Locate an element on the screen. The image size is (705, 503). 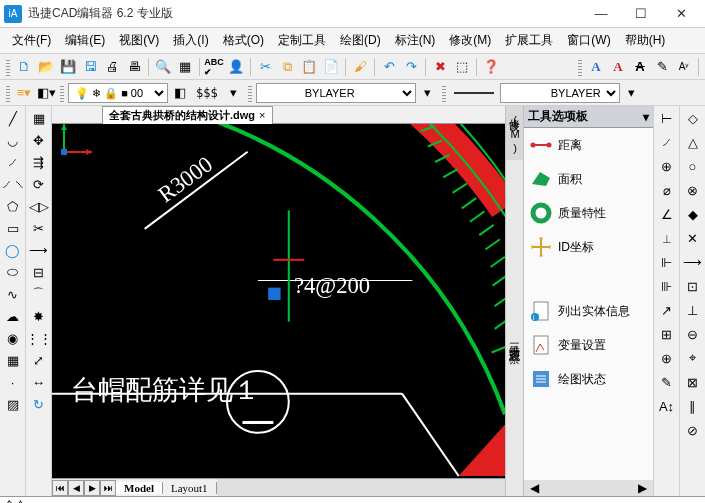
spline-icon: ∿ is located at coordinates (13, 294).